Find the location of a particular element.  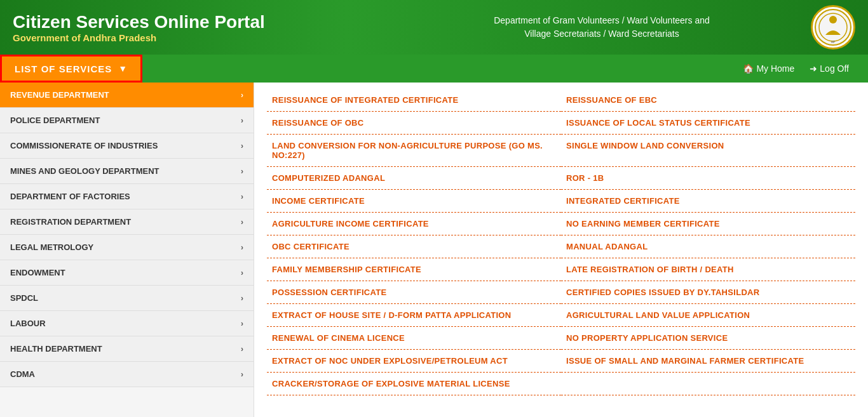

sidebar-item-label: LABOUR is located at coordinates (28, 324).